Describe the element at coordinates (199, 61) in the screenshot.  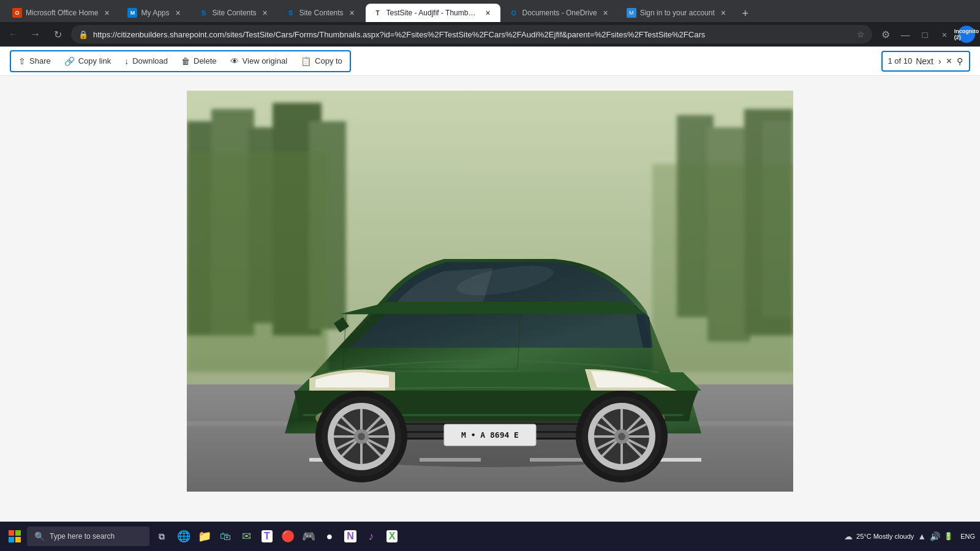
I see `delete-button: 🗑 Delete` at that location.